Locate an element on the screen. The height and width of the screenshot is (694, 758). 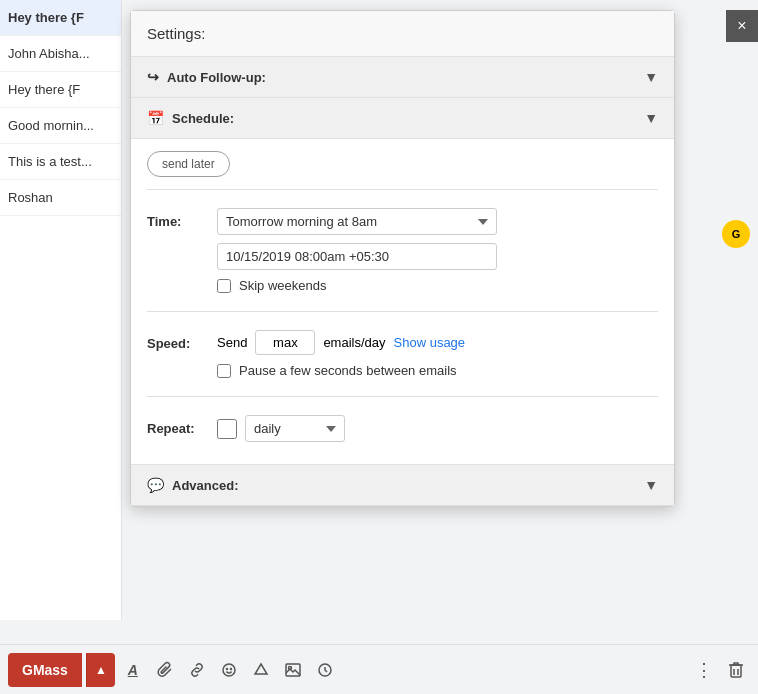
show-usage-link: Show usage is located at coordinates (430, 342).